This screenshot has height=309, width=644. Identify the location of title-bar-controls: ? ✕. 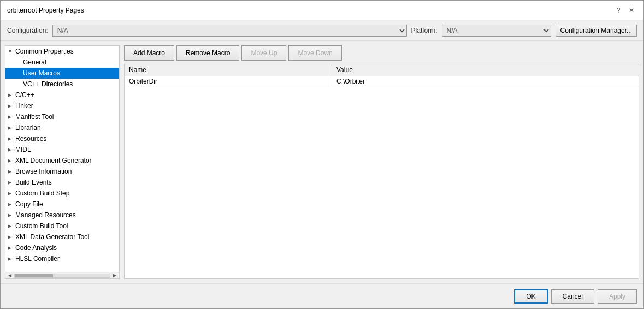
(625, 10).